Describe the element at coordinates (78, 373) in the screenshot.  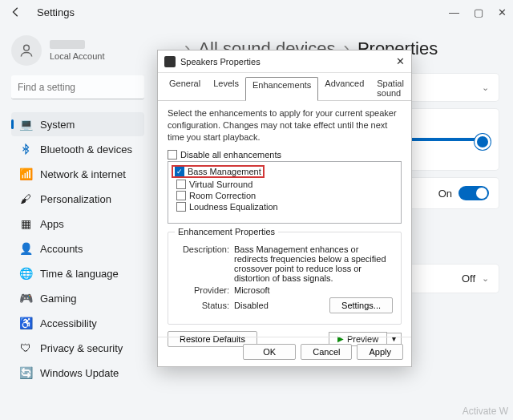
I see `sidebar-item-windows-update: 🔄Windows Update` at that location.